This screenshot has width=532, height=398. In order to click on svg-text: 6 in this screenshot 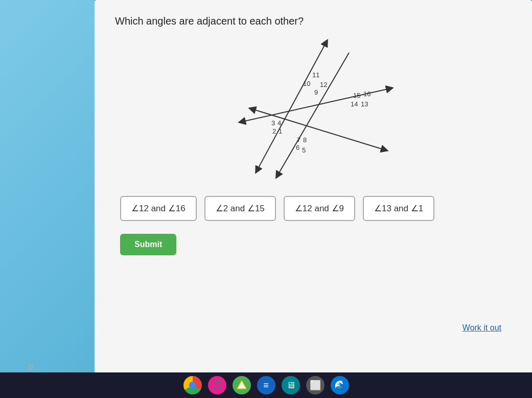, I will do `click(297, 147)`.